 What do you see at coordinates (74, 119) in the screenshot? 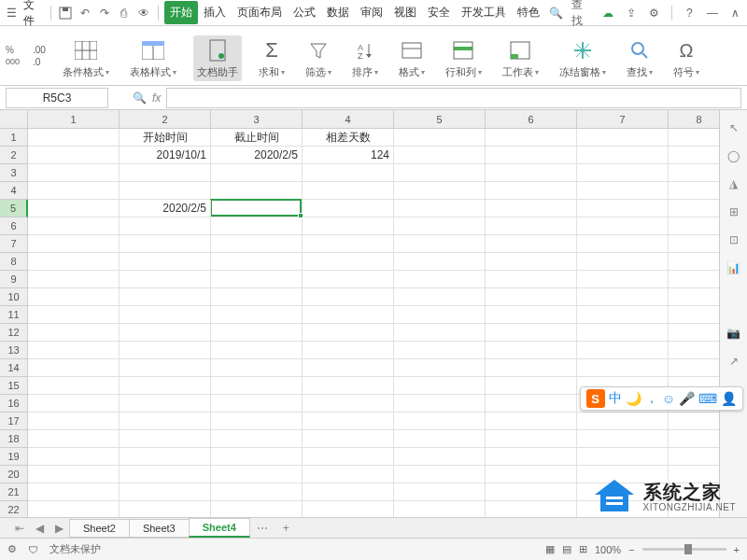
I see `col-header: 1` at bounding box center [74, 119].